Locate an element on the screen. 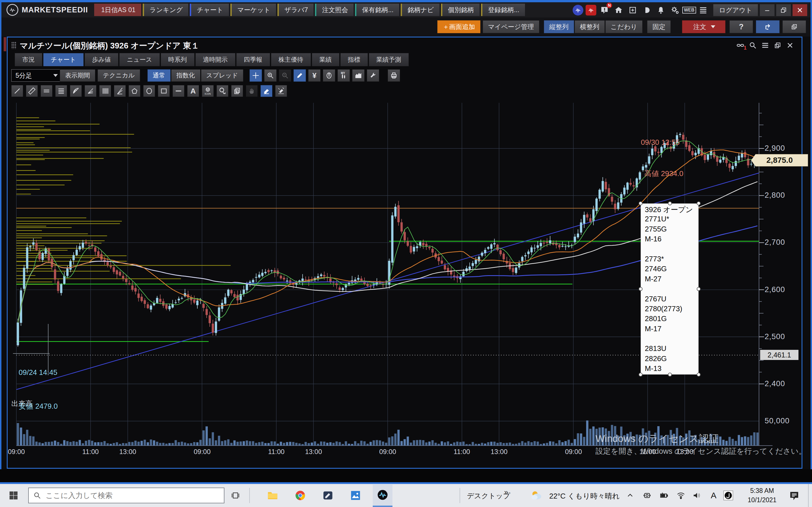 Image resolution: width=812 pixels, height=507 pixels. high-annotation: 09/30 12:55 高値 2934.0 is located at coordinates (662, 158).